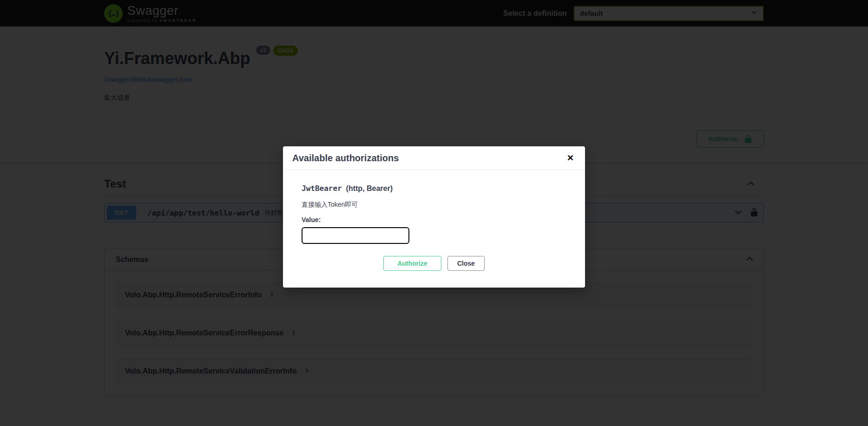 This screenshot has height=426, width=868. I want to click on modal-authorize-button: Authorize, so click(413, 263).